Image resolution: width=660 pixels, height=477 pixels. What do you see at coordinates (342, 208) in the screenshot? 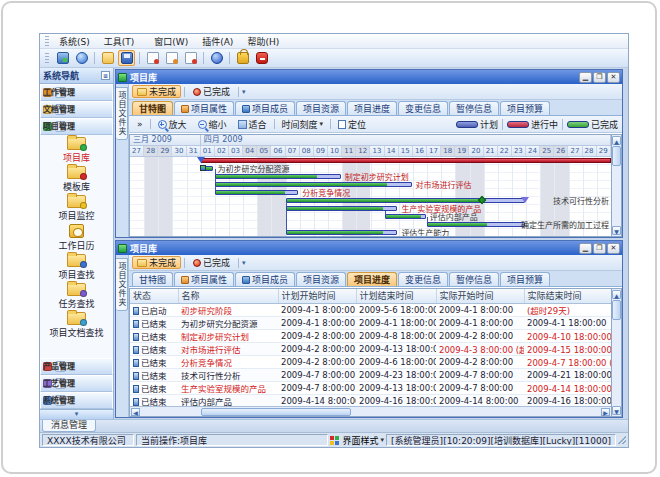
I see `gantt-bar-生产实验室规模的产品` at bounding box center [342, 208].